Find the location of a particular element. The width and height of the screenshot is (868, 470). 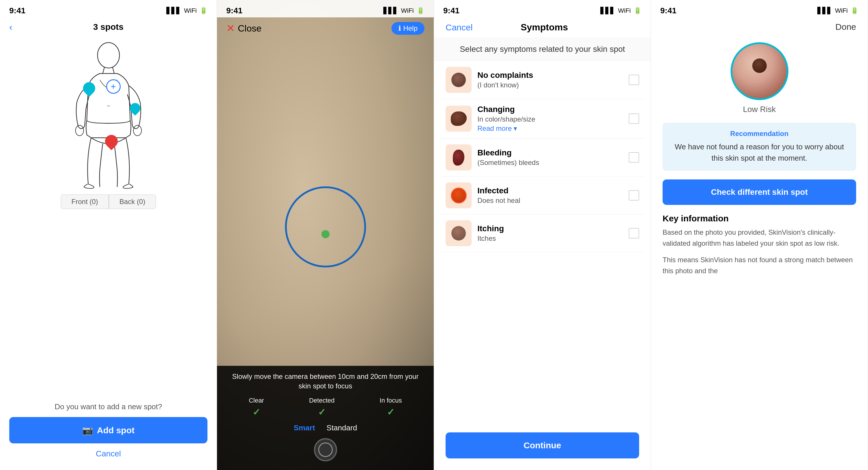

symptom-item-changing: Changing In color/shape/size Read more ▾ is located at coordinates (542, 119).